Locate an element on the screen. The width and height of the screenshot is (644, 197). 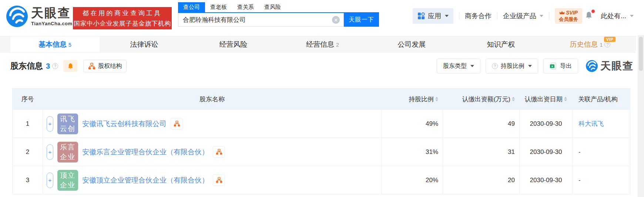
avatar: 顶立 企业 is located at coordinates (68, 180).